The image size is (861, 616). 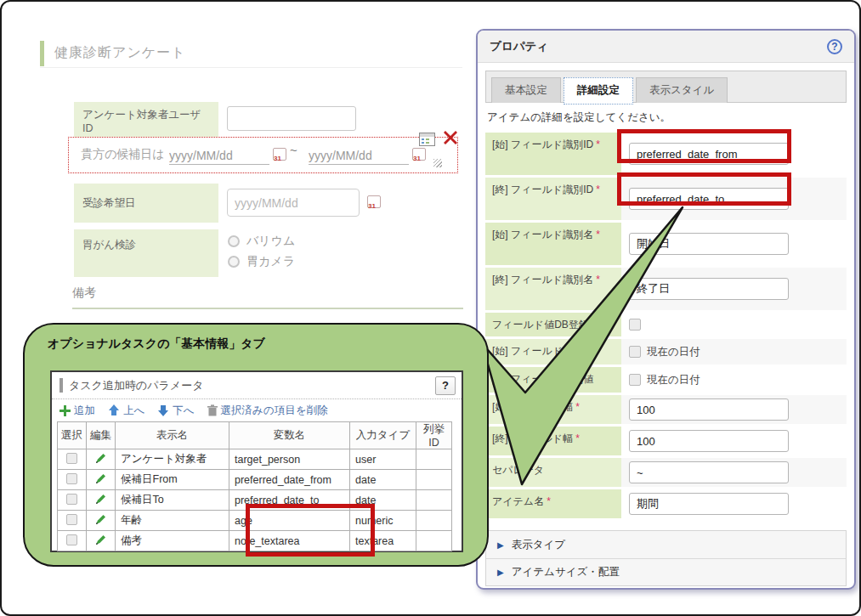 I want to click on arrow-down-icon, so click(x=163, y=410).